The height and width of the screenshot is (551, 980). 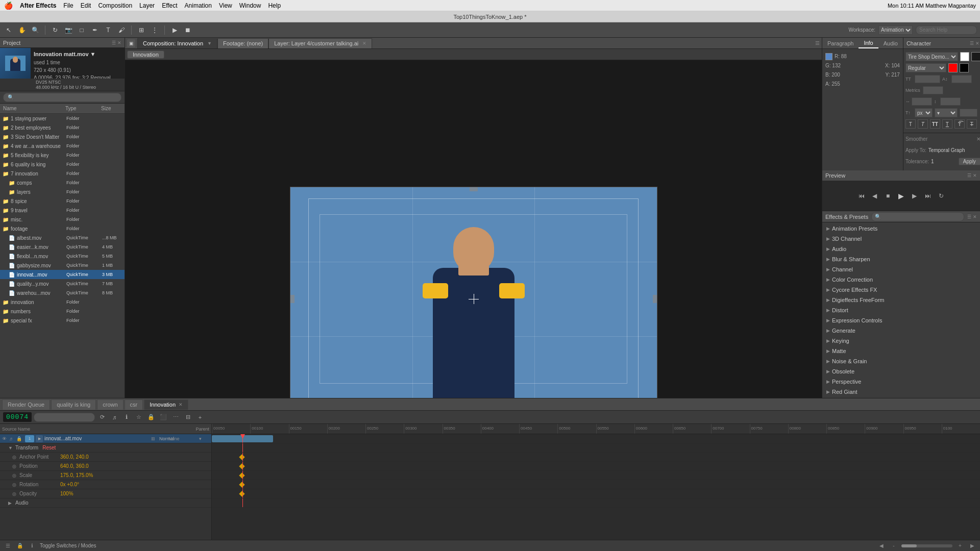 What do you see at coordinates (209, 43) in the screenshot?
I see `comp-tab-close: ▼` at bounding box center [209, 43].